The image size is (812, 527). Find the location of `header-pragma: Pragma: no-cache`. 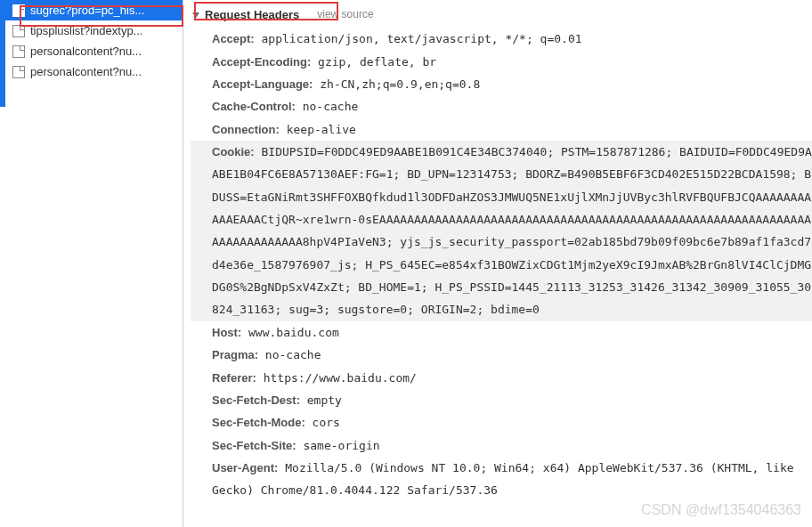

header-pragma: Pragma: no-cache is located at coordinates (501, 354).